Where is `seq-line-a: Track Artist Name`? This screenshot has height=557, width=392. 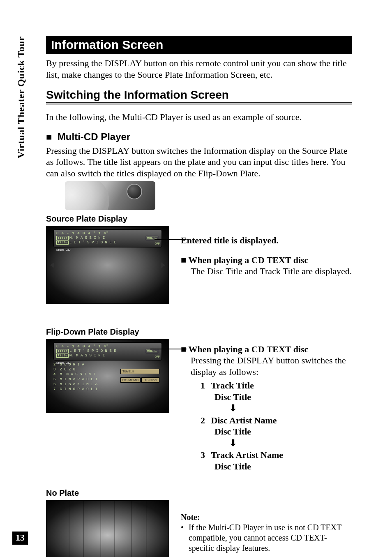 seq-line-a: Track Artist Name is located at coordinates (247, 455).